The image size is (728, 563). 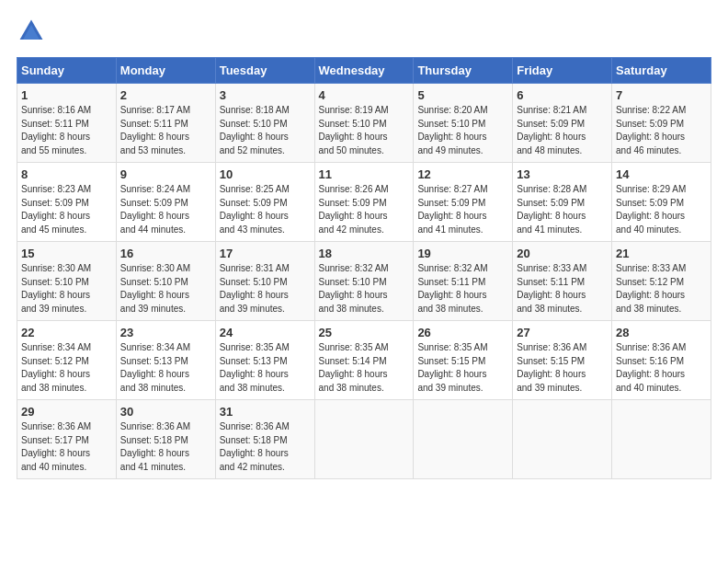 I want to click on calendar-cell: 9Sunrise: 8:24 AM Sunset: 5:09 PM Daylig…, so click(x=165, y=202).